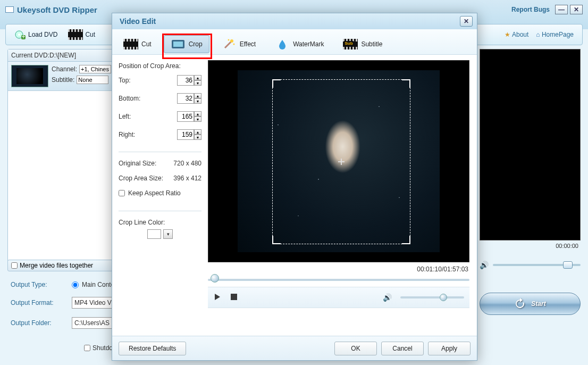  I want to click on apply-button: Apply, so click(449, 349).